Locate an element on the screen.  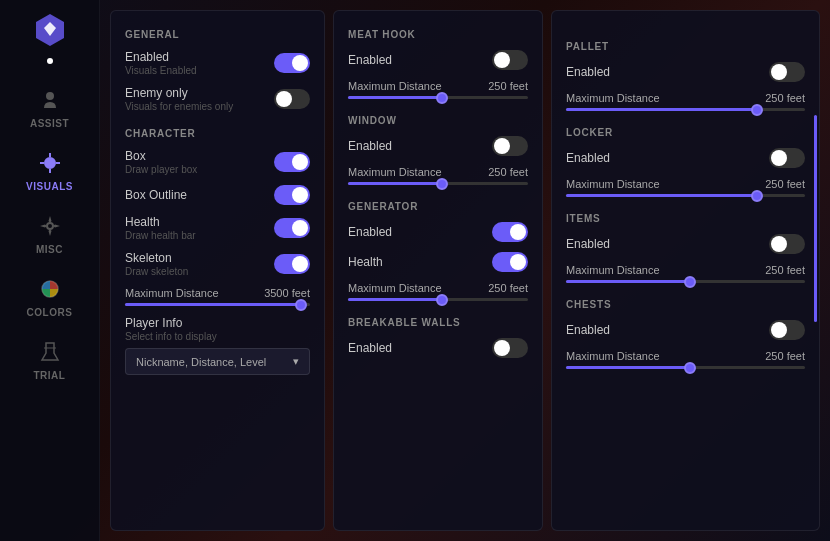
sidebar-item-visuals: VISUALS is located at coordinates (50, 170).